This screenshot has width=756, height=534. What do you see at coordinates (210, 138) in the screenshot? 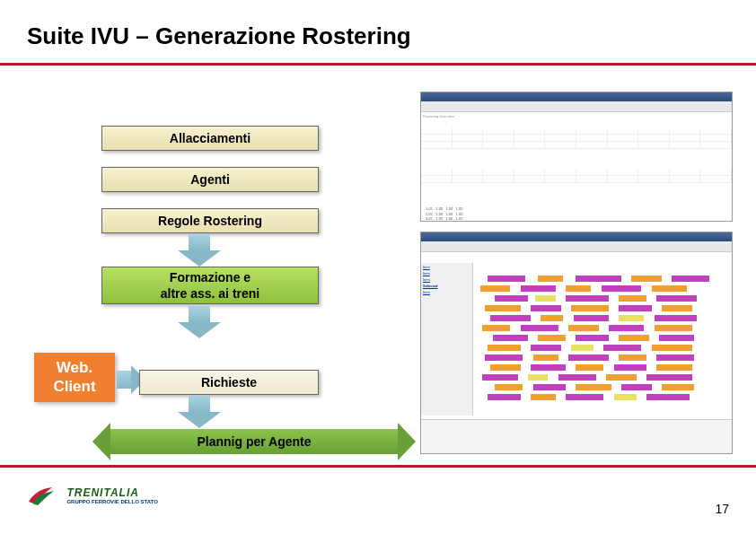
I see `box-allacciamenti: Allacciamenti` at bounding box center [210, 138].